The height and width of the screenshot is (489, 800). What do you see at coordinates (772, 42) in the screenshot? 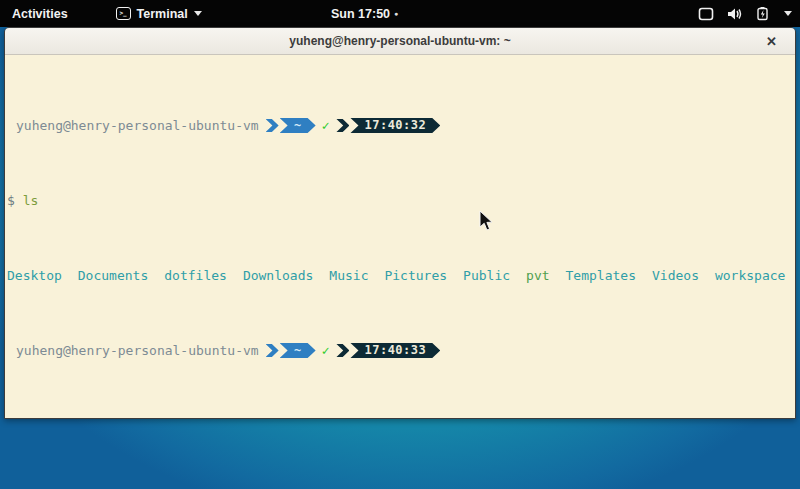
I see `close-button: ✕` at bounding box center [772, 42].